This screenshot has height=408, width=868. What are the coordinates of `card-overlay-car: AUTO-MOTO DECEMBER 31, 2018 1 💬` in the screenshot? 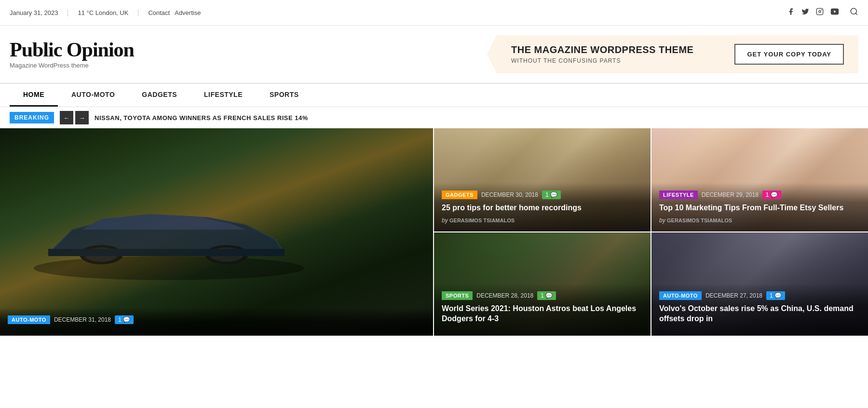 It's located at (217, 322).